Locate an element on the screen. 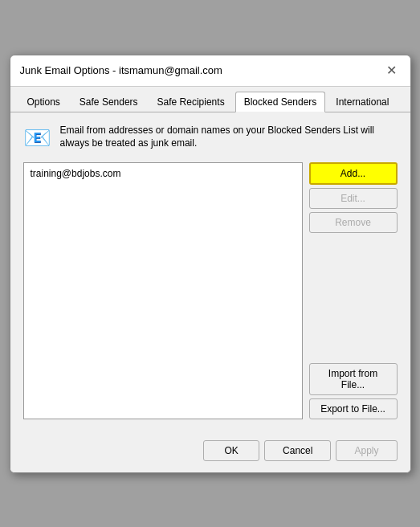  tab-blocked-senders: Blocked Senders is located at coordinates (281, 102).